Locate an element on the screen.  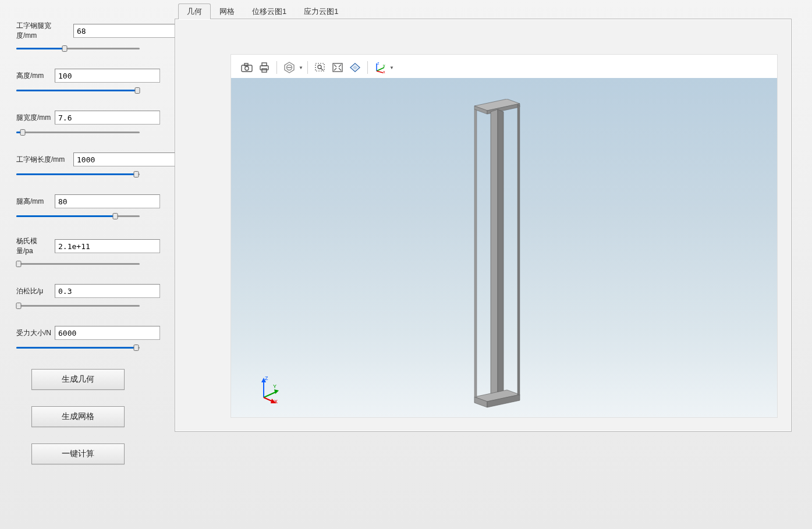
svg-text: z is located at coordinates (378, 63).